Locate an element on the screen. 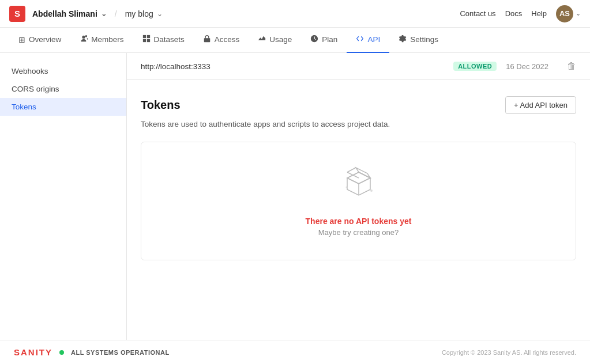 This screenshot has height=364, width=590. tab-usage: Usage is located at coordinates (275, 40).